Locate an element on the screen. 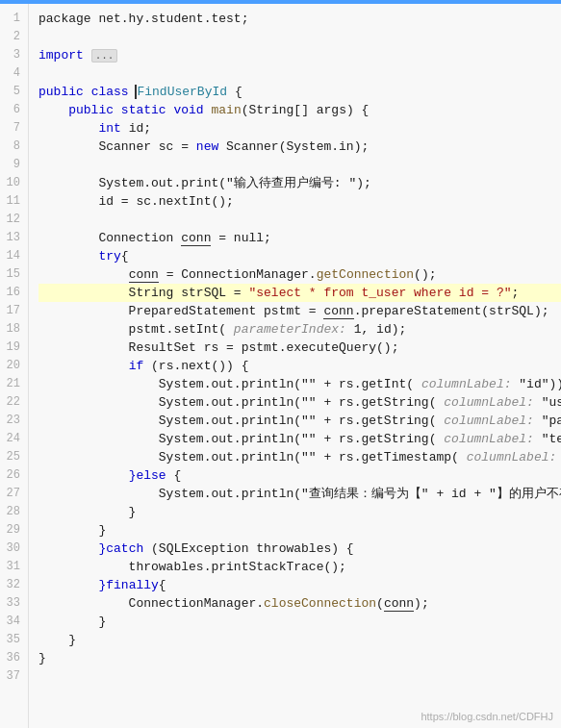  code-line: Connection conn = null; is located at coordinates (300, 238).